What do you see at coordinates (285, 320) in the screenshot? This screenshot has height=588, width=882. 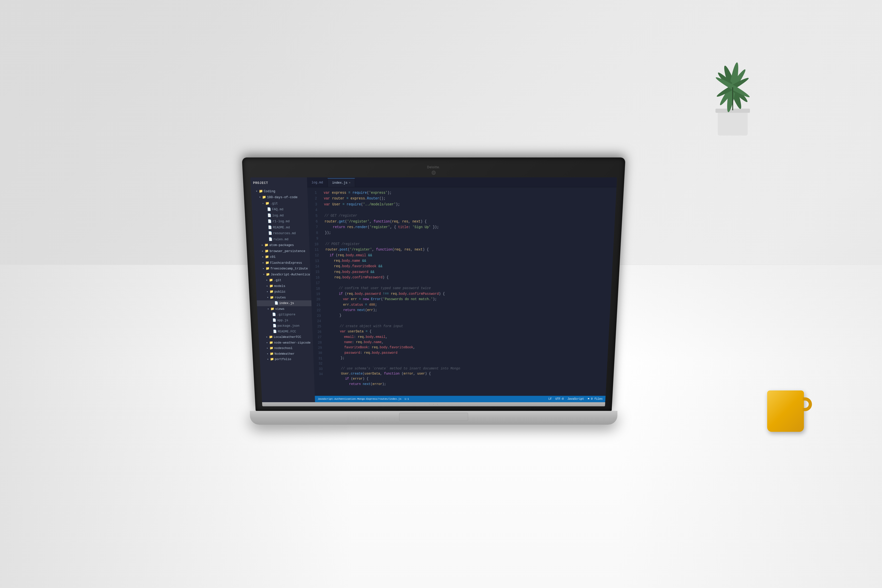 I see `sidebar-item-appjs: 📄 app.js` at bounding box center [285, 320].